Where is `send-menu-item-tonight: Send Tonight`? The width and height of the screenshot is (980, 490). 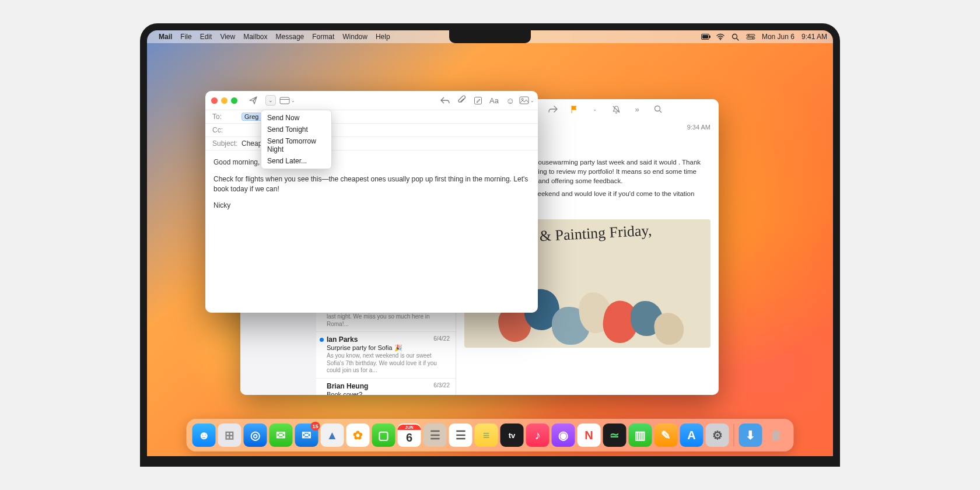
send-menu-item-tonight: Send Tonight is located at coordinates (296, 130).